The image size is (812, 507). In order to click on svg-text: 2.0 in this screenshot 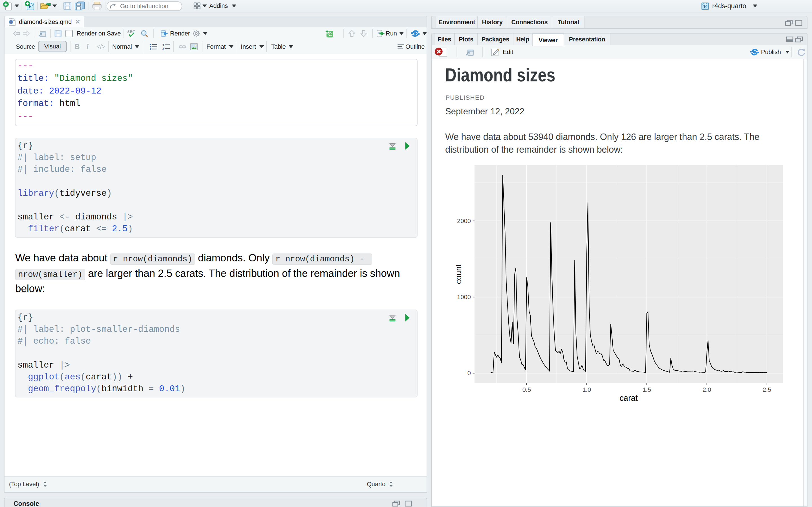, I will do `click(707, 390)`.